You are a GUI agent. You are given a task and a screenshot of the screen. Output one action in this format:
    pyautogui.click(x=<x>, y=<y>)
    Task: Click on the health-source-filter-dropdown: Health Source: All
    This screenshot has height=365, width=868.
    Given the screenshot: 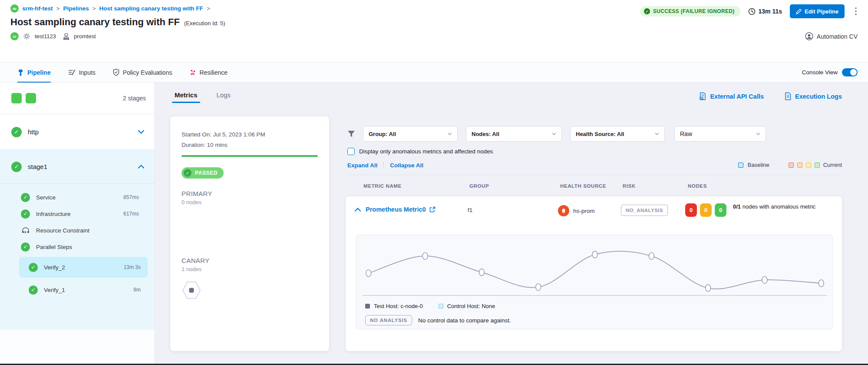 What is the action you would take?
    pyautogui.click(x=617, y=134)
    